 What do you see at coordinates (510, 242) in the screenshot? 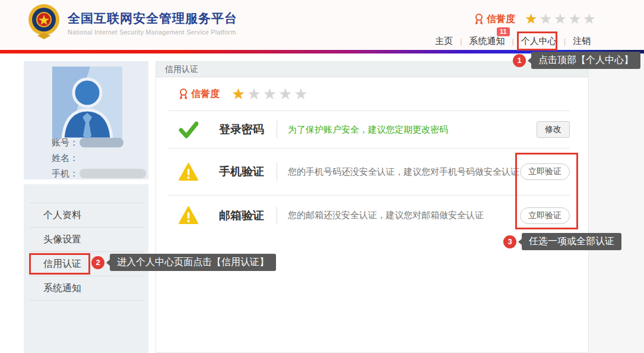
I see `step-number-badge: 3` at bounding box center [510, 242].